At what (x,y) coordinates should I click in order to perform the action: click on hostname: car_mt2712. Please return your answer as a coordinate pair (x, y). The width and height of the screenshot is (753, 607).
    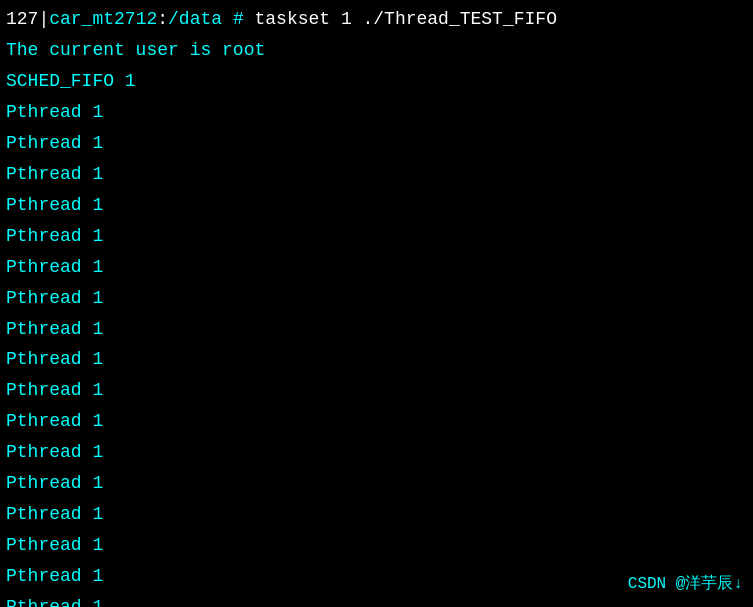
    Looking at the image, I should click on (103, 19).